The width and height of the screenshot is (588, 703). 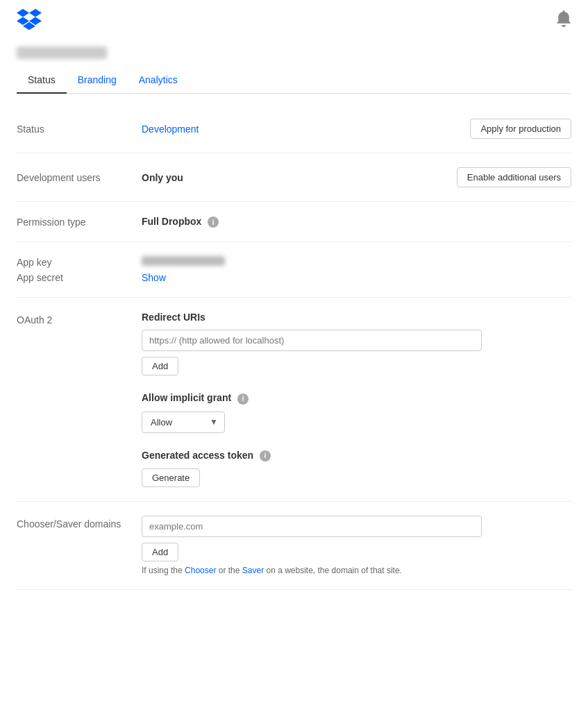 I want to click on dev-users-row: Development users Only you Enable additi…, so click(x=294, y=178).